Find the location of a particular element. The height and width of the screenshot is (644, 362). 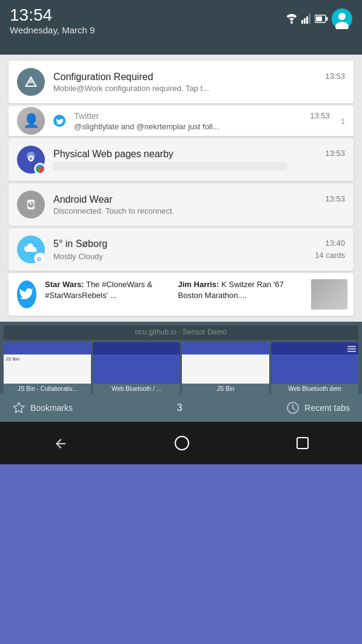

config-icon is located at coordinates (31, 82).